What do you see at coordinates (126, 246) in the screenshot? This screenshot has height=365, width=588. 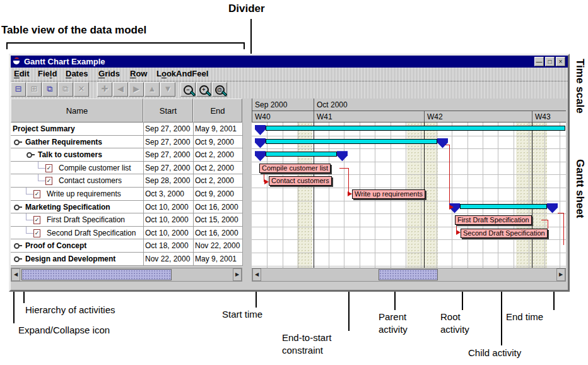 I see `table-row: Proof of ConceptOct 18, 2000Nov 22, 2000` at bounding box center [126, 246].